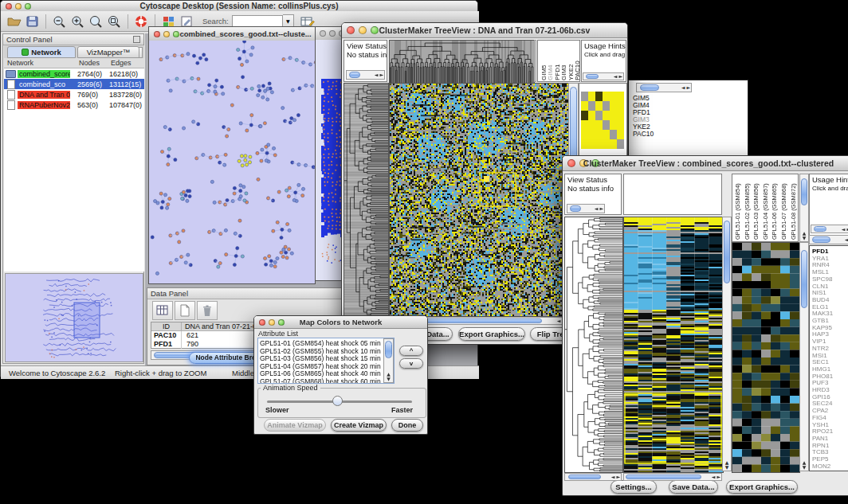 This screenshot has height=504, width=848. I want to click on gene-label: PAN1, so click(820, 438).